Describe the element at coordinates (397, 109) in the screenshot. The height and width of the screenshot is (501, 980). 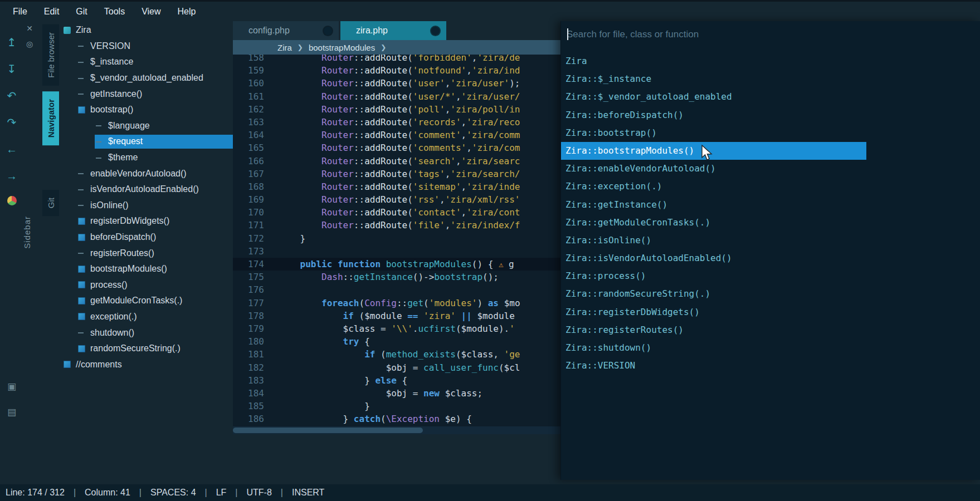
I see `code-line: 162 Router::addRoute('poll','zira/poll/i…` at that location.